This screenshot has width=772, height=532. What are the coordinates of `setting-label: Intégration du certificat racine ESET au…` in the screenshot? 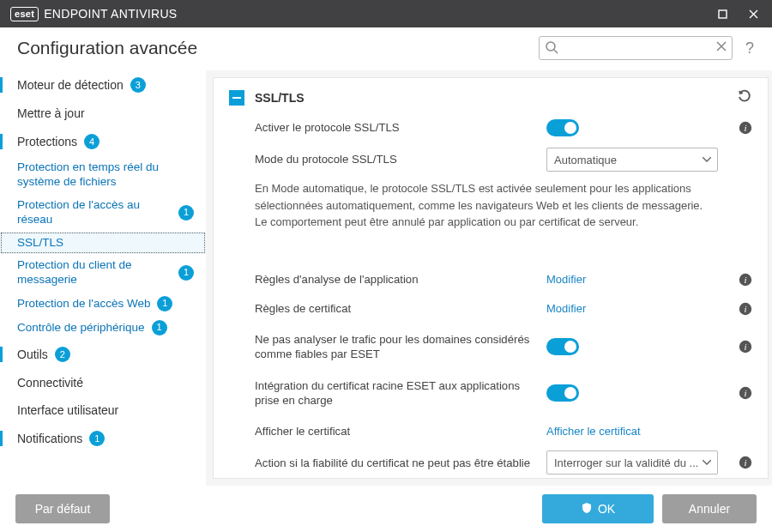 It's located at (401, 393).